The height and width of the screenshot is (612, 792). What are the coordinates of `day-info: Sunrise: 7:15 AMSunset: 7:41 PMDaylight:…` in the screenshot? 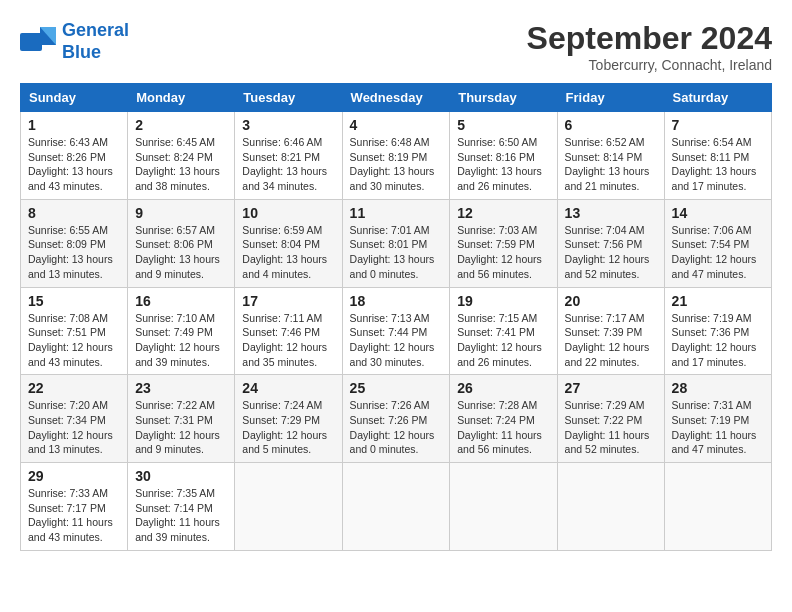 It's located at (500, 340).